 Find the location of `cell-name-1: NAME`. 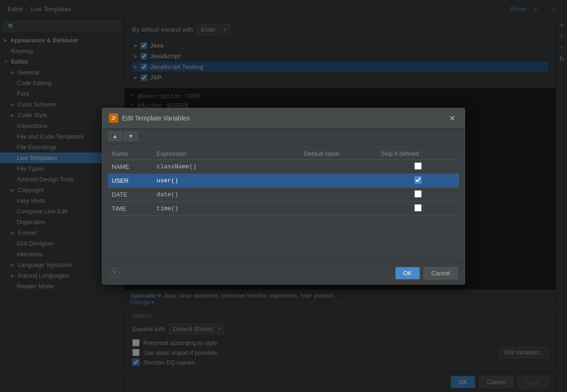

cell-name-1: NAME is located at coordinates (130, 166).